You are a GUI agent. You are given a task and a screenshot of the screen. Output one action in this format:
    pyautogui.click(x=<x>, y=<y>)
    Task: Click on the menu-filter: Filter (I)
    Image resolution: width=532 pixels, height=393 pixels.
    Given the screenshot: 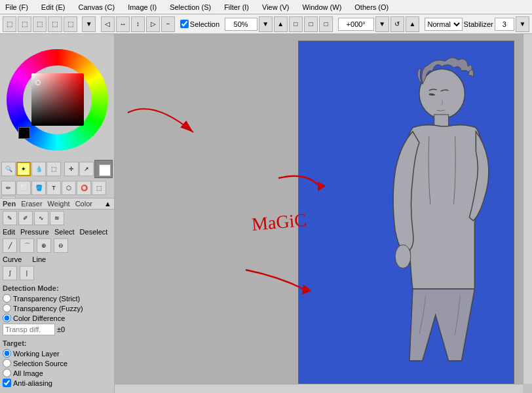 What is the action you would take?
    pyautogui.click(x=237, y=7)
    